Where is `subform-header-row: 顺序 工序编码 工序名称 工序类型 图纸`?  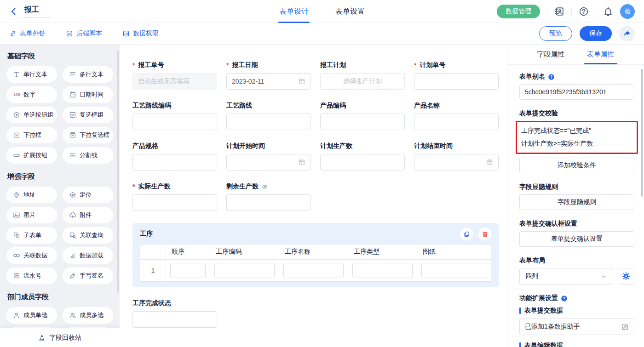 subform-header-row: 顺序 工序编码 工序名称 工序类型 图纸 is located at coordinates (316, 252).